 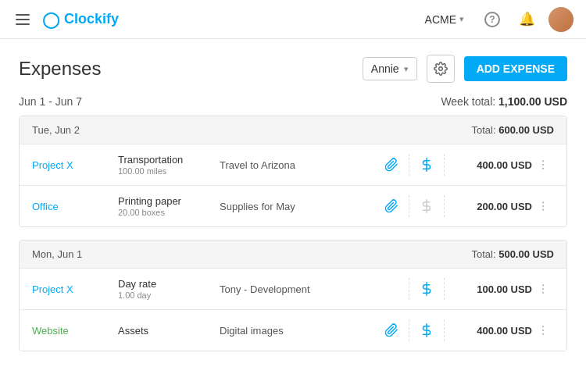 I want to click on group-total-value: 600.00 USD, so click(x=527, y=130).